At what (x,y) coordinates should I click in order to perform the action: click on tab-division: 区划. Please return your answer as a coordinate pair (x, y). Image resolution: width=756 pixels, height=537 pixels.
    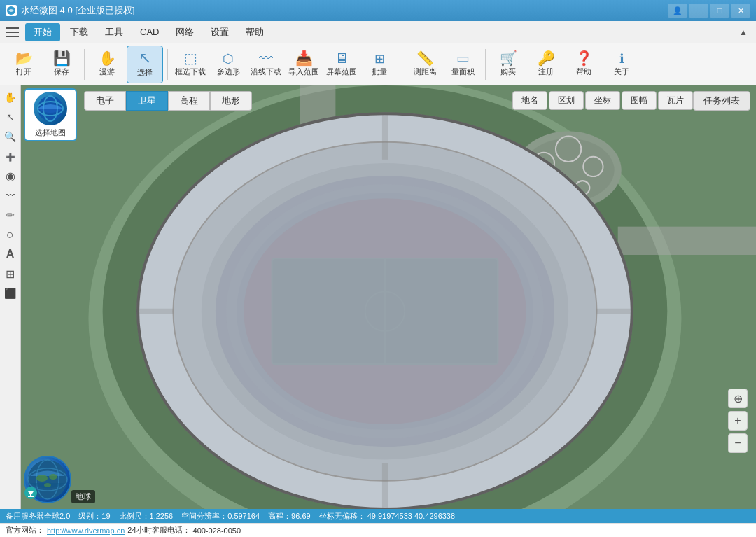
    Looking at the image, I should click on (566, 101).